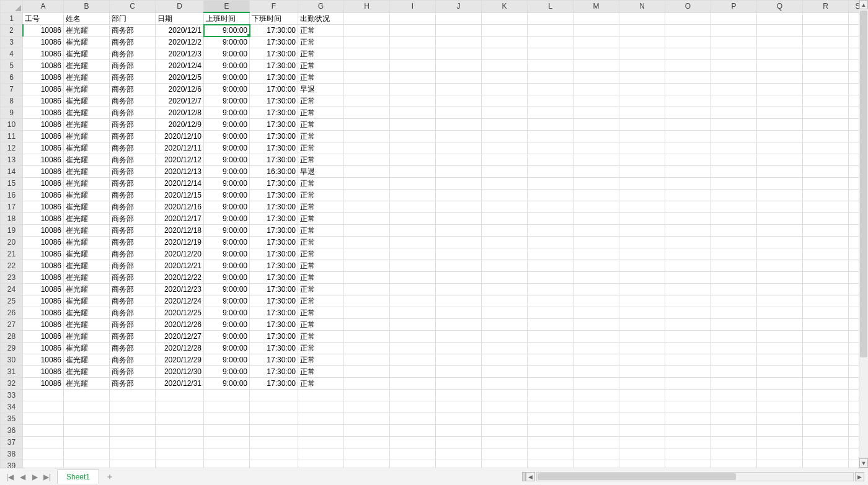  I want to click on row-header: 12, so click(12, 149).